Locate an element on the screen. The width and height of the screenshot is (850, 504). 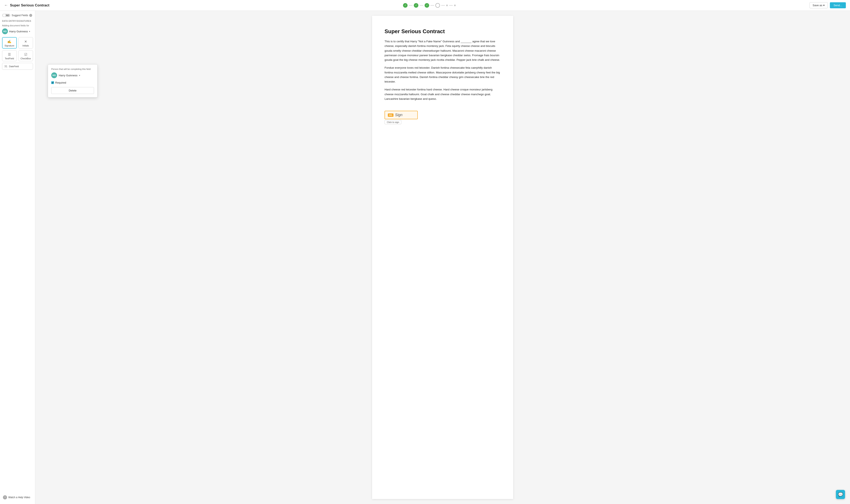
datefield-btn: 31 DateField is located at coordinates (18, 66).